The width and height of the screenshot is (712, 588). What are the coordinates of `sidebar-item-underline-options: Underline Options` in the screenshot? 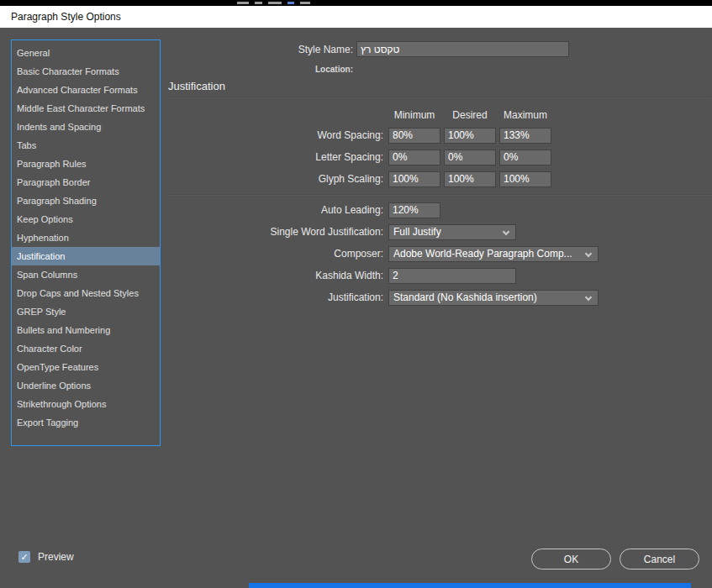 It's located at (86, 386).